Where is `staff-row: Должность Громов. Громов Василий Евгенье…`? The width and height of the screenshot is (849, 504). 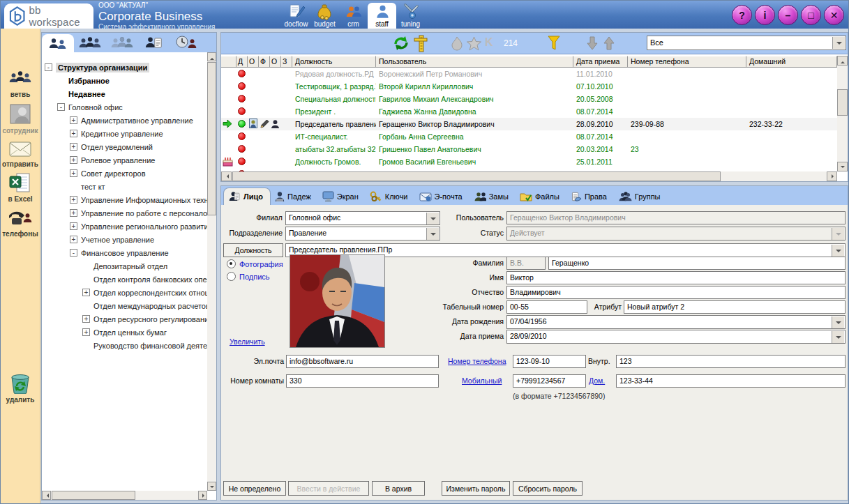
staff-row: Должность Громов. Громов Василий Евгенье… is located at coordinates (529, 162).